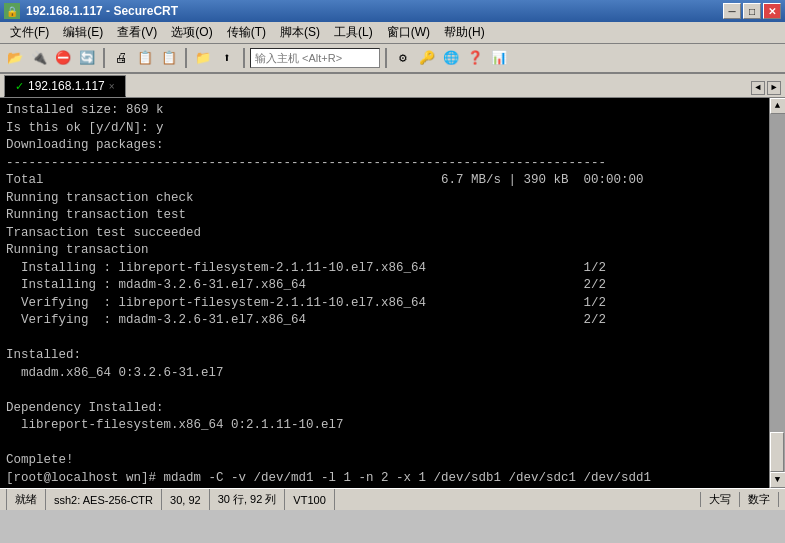  What do you see at coordinates (310, 500) in the screenshot?
I see `status-terminal: VT100` at bounding box center [310, 500].